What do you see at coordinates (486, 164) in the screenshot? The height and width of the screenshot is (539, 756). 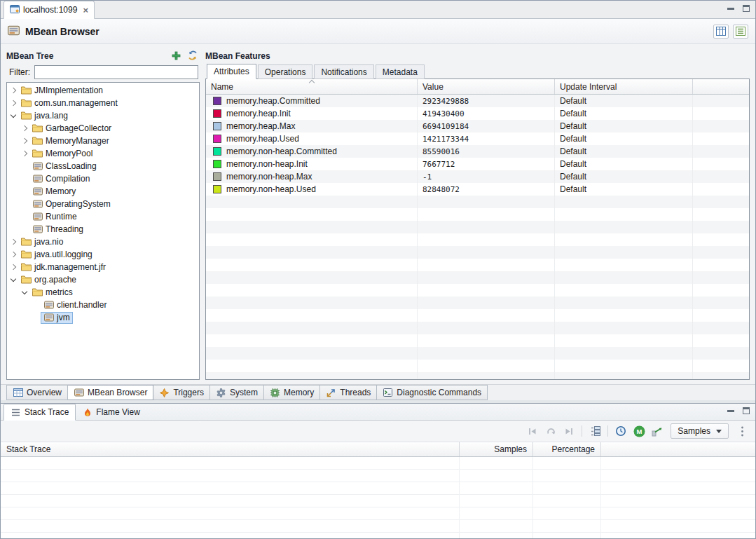 I see `attribute-value: 7667712` at bounding box center [486, 164].